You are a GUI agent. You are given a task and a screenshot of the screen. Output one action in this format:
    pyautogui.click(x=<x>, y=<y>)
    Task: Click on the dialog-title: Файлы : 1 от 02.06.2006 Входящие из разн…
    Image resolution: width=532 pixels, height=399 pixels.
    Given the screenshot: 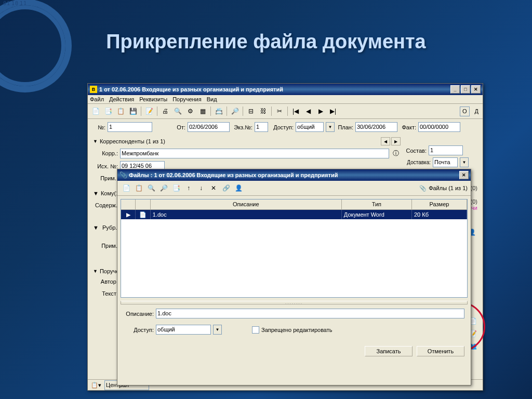 What is the action you would take?
    pyautogui.click(x=233, y=175)
    